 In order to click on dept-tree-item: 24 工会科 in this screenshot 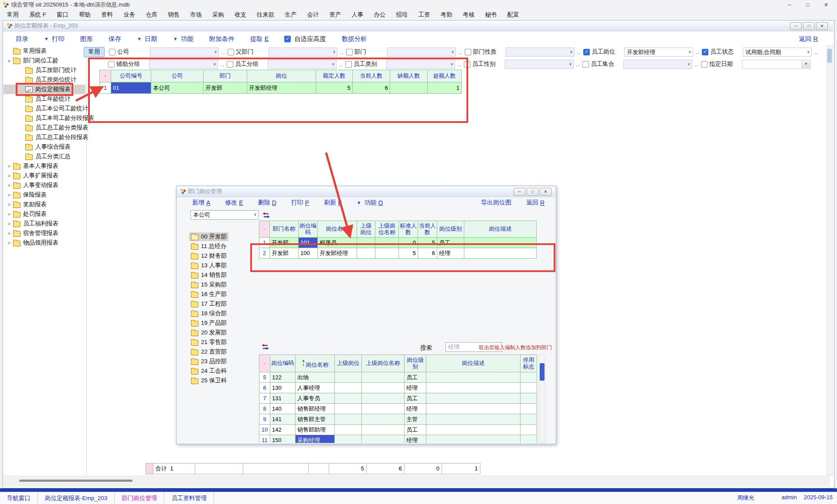, I will do `click(221, 371)`.